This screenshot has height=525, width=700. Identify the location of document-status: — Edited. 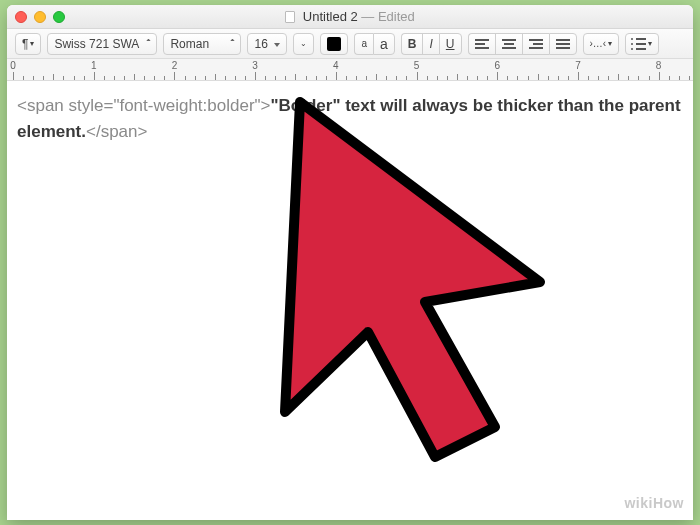
(388, 16).